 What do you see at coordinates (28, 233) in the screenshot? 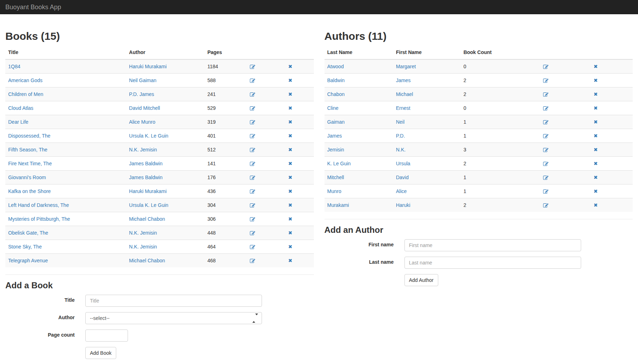
I see `book-title-link: Obelisk Gate, The` at bounding box center [28, 233].